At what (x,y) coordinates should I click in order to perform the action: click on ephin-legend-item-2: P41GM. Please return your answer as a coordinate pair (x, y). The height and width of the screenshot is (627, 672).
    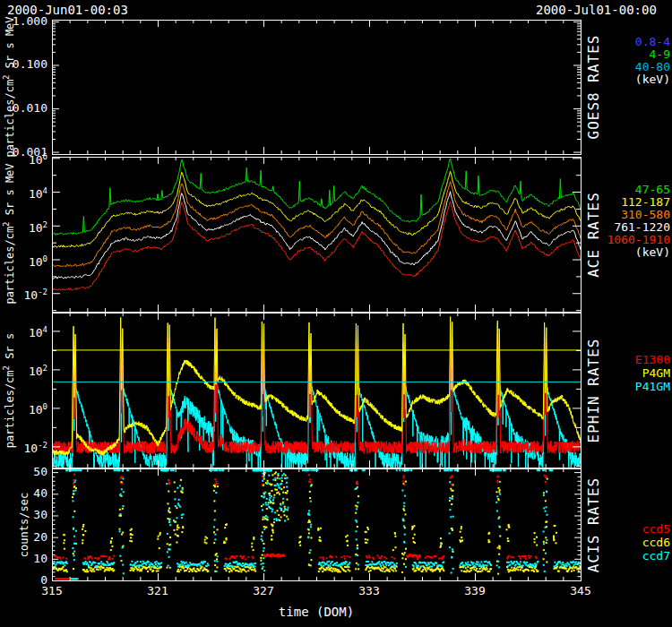
    Looking at the image, I should click on (612, 387).